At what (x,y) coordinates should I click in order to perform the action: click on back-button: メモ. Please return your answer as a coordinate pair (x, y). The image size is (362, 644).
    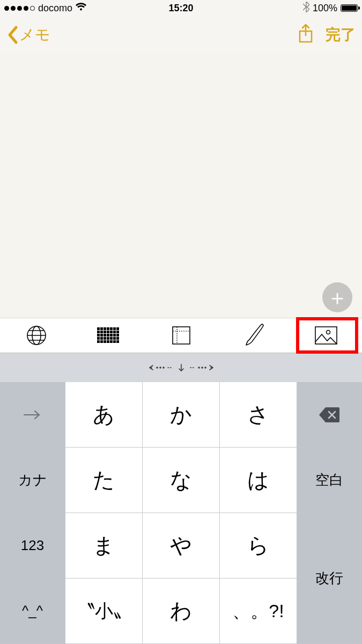
    Looking at the image, I should click on (28, 35).